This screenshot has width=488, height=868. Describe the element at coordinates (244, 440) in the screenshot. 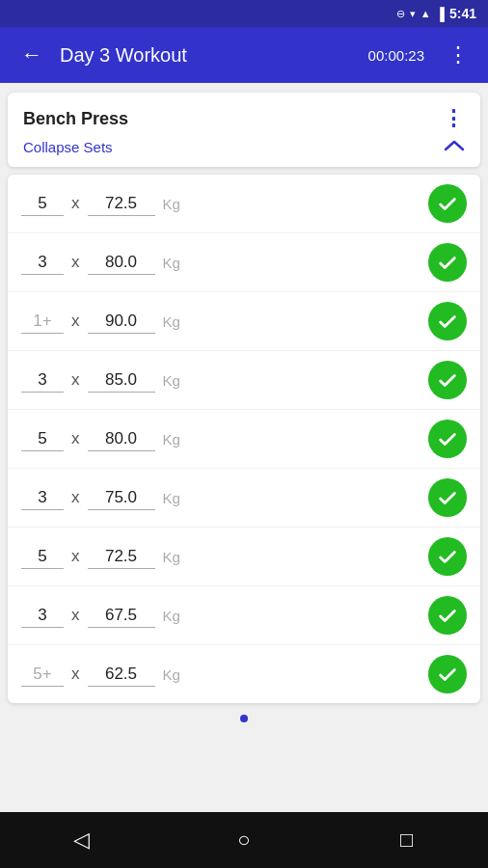

I see `set-row: 5 x 80.0 Kg` at that location.